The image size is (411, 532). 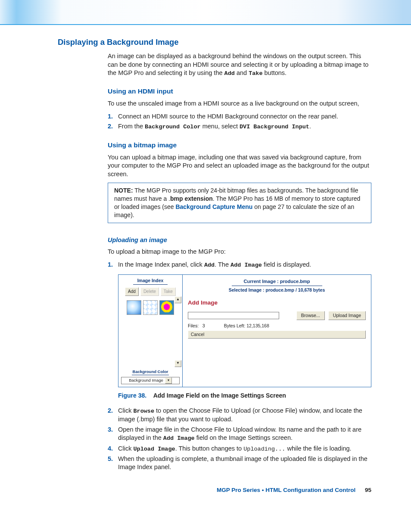 I want to click on upload-step-5: 5. When the uploading is complete, a thu…, so click(x=240, y=464).